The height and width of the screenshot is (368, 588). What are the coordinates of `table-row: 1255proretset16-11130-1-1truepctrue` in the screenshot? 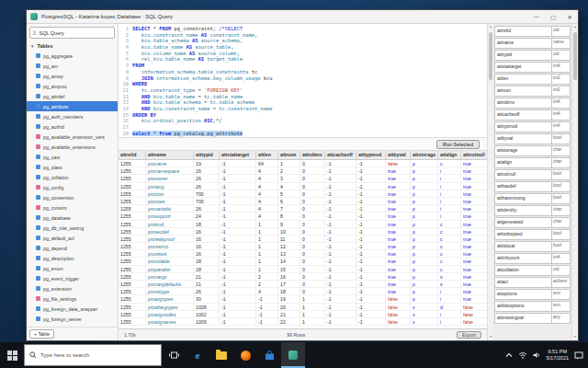 It's located at (303, 254).